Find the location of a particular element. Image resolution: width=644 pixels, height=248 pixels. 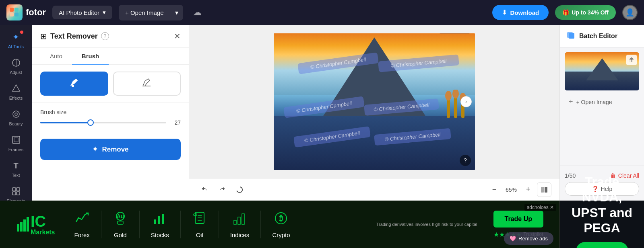

thumb-mountain is located at coordinates (602, 69).